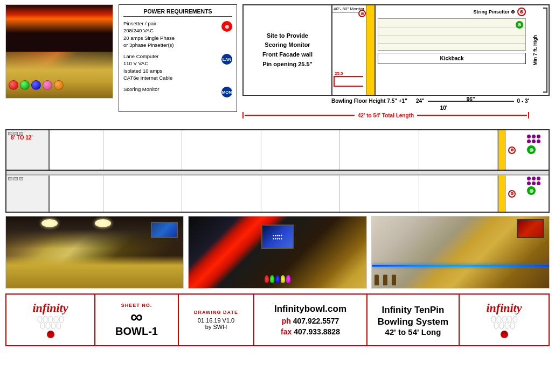 This screenshot has width=555, height=392. What do you see at coordinates (452, 50) in the screenshot?
I see `pinsetter-section: String Pinsetter ⊗ ⊗ ⊗ Kickback` at bounding box center [452, 50].